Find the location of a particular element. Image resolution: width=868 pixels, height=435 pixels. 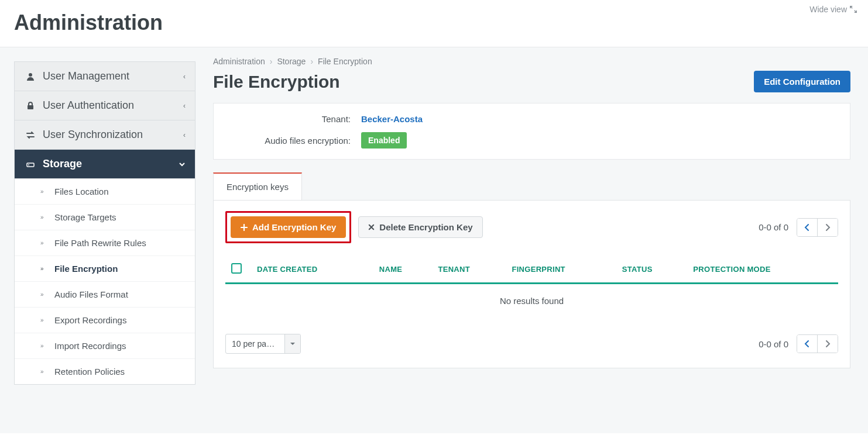

pager-top is located at coordinates (817, 227).